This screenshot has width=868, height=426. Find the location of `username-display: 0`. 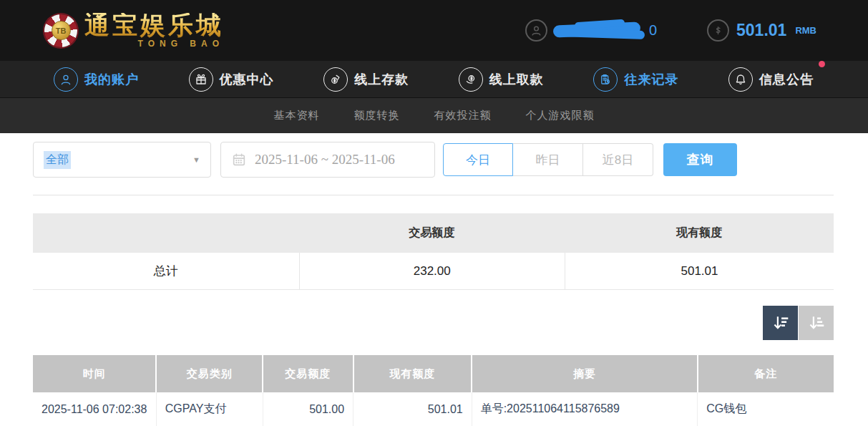

username-display: 0 is located at coordinates (591, 30).